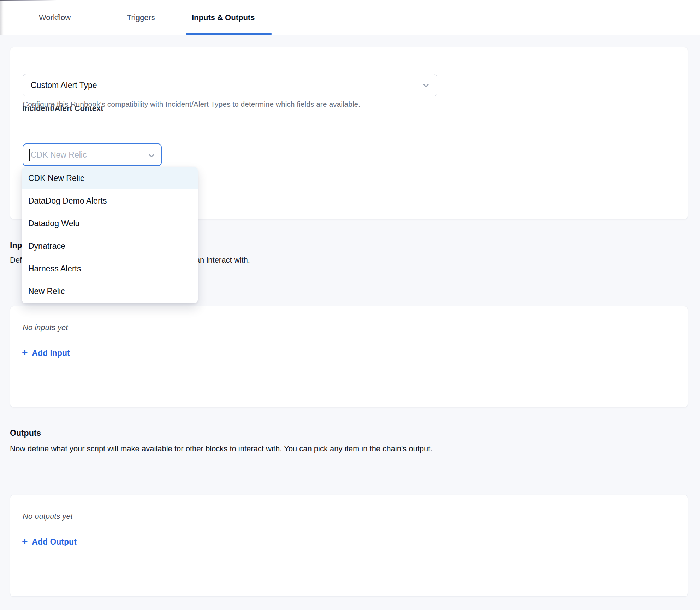  What do you see at coordinates (110, 269) in the screenshot?
I see `dropdown-option: Harness Alerts` at bounding box center [110, 269].